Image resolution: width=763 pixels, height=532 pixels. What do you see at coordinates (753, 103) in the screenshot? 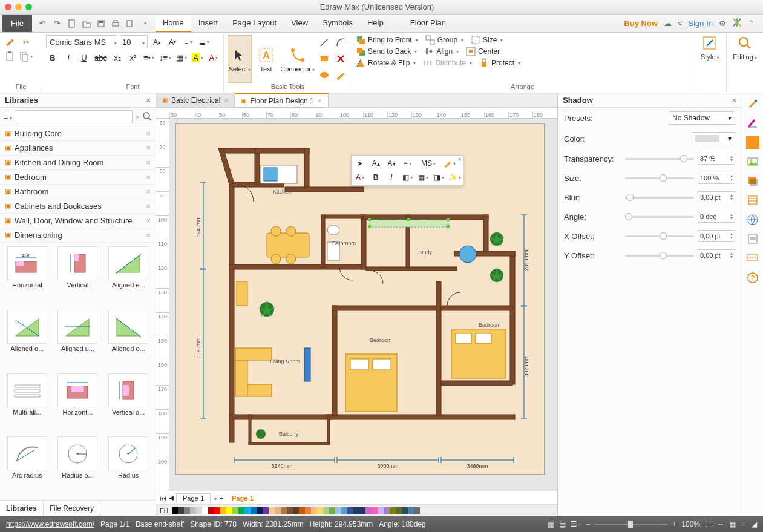
I see `theme-icon` at bounding box center [753, 103].